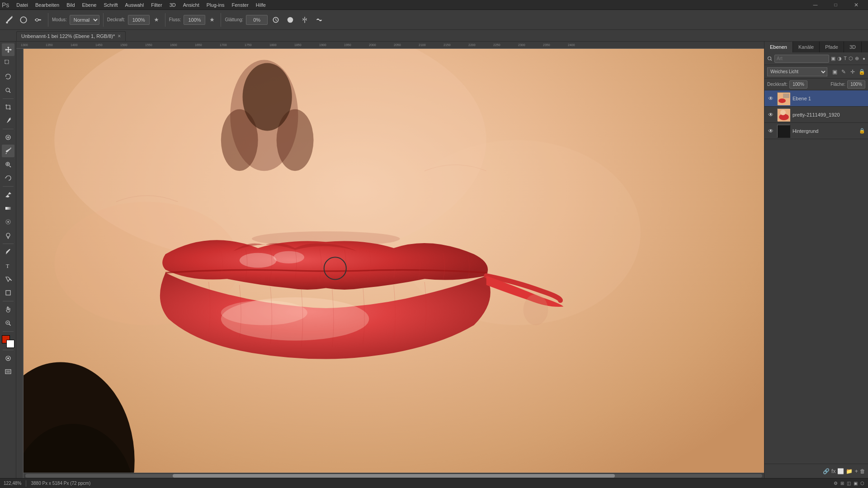  I want to click on menu-3d: 3D, so click(173, 5).